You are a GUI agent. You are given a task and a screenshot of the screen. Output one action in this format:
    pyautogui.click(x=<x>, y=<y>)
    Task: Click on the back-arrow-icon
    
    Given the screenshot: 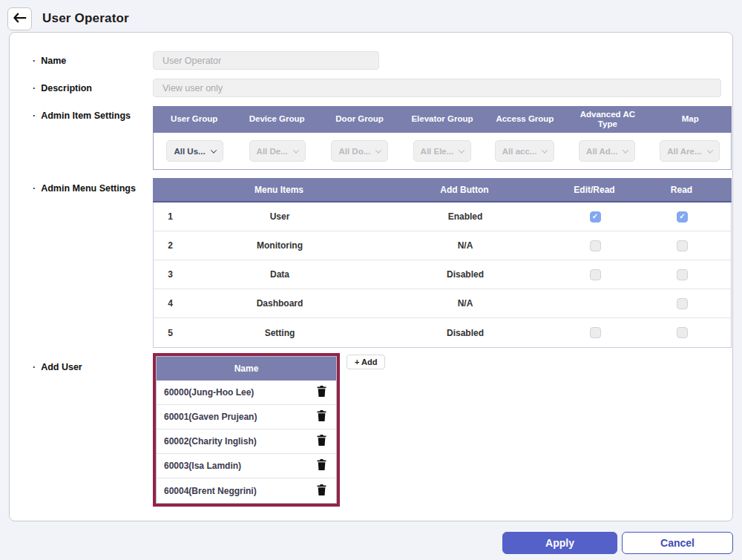 What is the action you would take?
    pyautogui.click(x=20, y=19)
    